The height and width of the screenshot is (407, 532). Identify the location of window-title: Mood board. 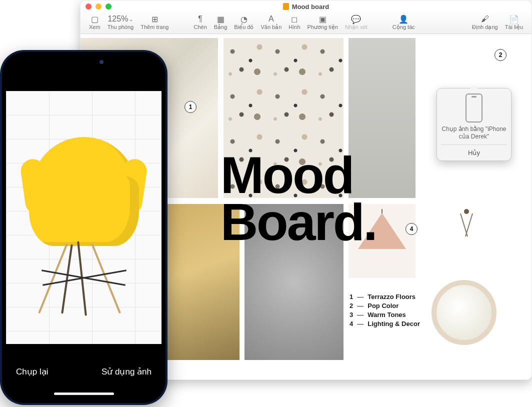
(306, 7).